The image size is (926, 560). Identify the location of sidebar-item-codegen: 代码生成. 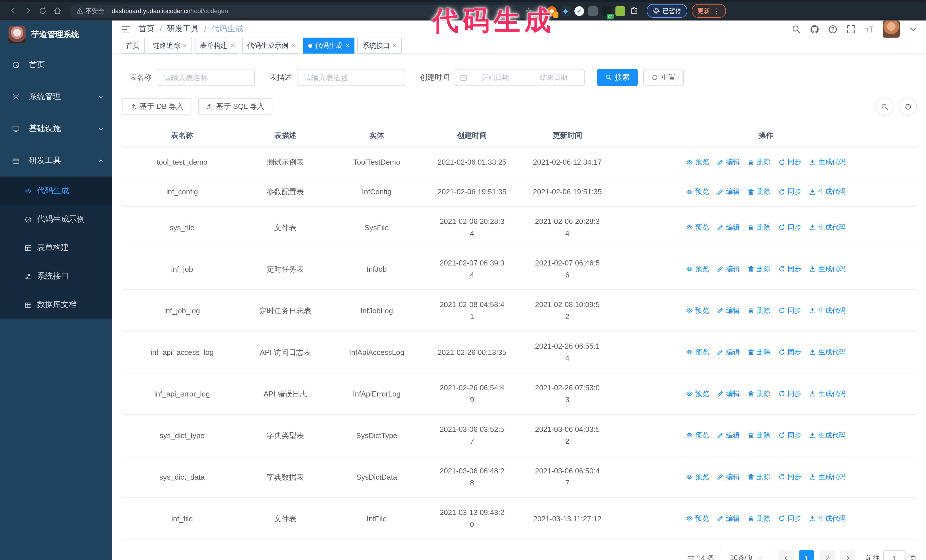
(56, 191).